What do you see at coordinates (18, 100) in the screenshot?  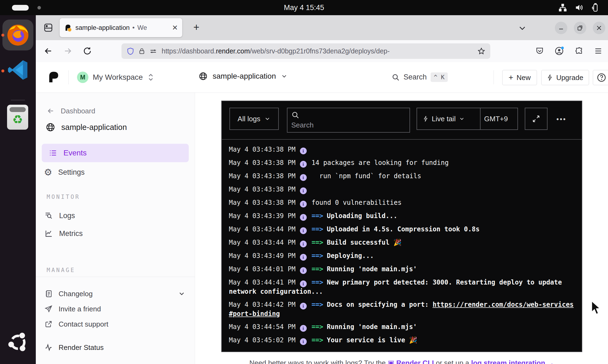 I see `dock-divider` at bounding box center [18, 100].